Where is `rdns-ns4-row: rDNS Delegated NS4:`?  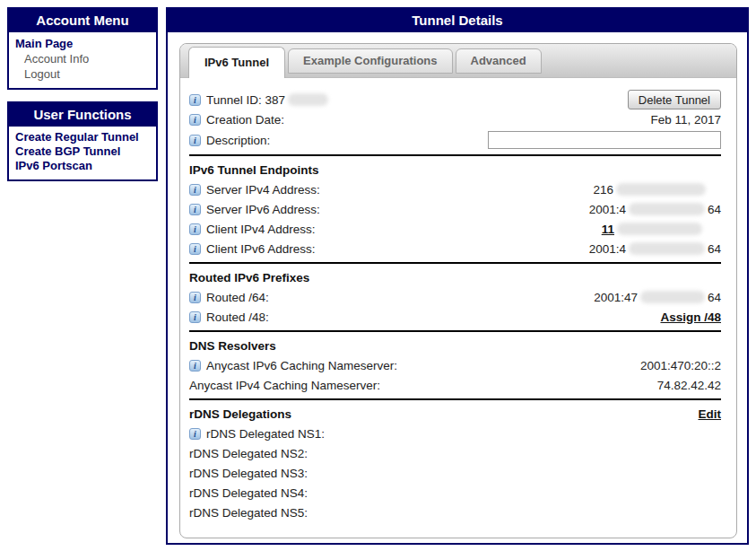
rdns-ns4-row: rDNS Delegated NS4: is located at coordinates (456, 493).